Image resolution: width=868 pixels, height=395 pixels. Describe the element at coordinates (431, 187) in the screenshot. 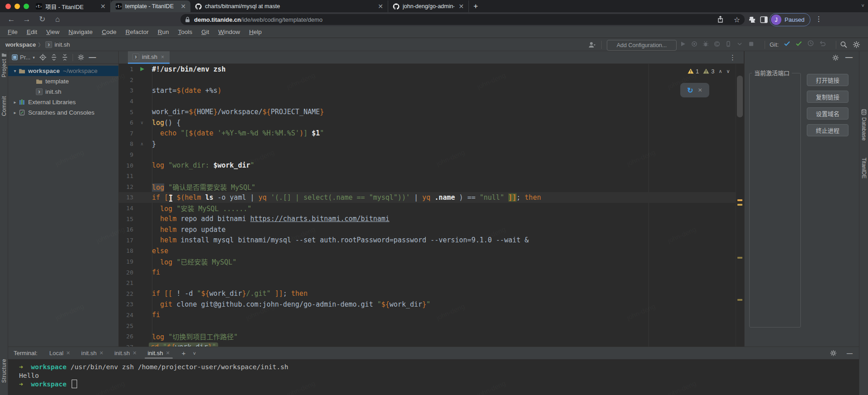

I see `code-line: 12log "确认是否需要安装 MySQL"` at that location.